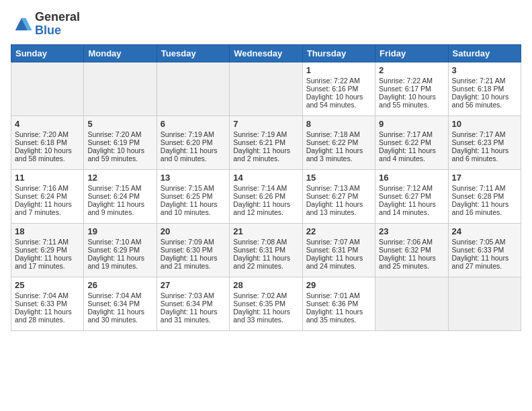 Image resolution: width=532 pixels, height=411 pixels. What do you see at coordinates (412, 142) in the screenshot?
I see `day-cell-9: 9Sunrise: 7:17 AMSunset: 6:22 PMDaylight…` at bounding box center [412, 142].